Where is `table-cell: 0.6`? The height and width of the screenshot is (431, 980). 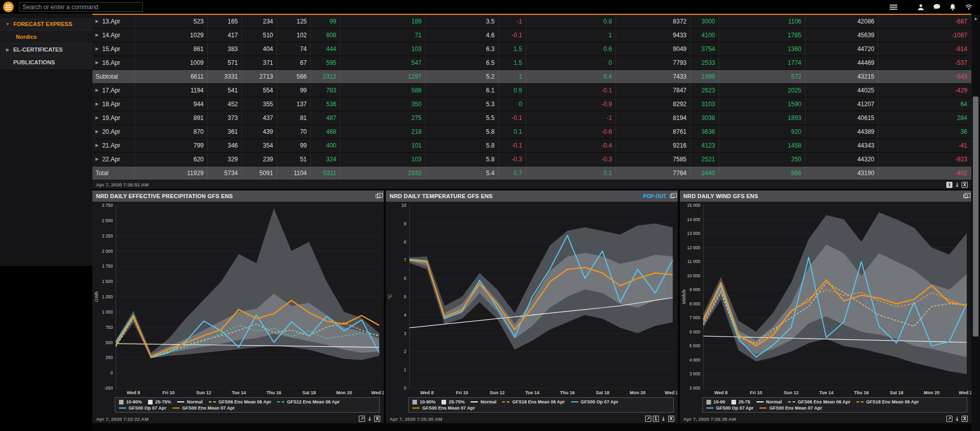
table-cell: 0.6 is located at coordinates (571, 49).